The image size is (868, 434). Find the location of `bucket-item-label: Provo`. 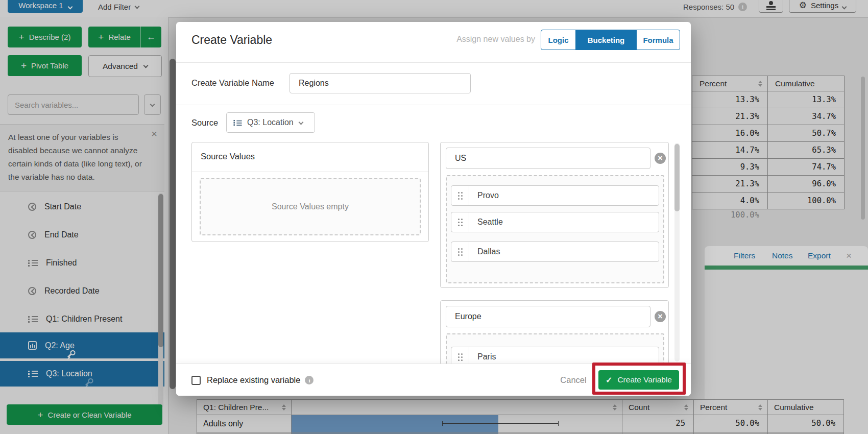

bucket-item-label: Provo is located at coordinates (484, 196).